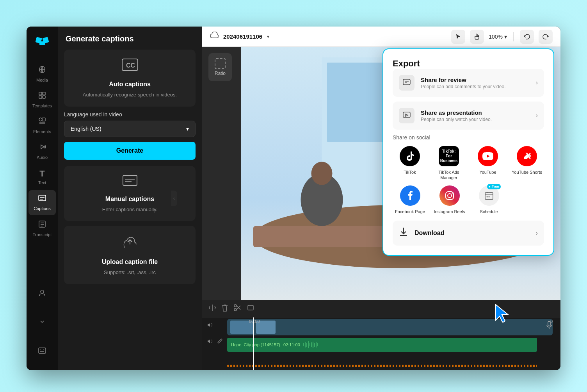 The height and width of the screenshot is (392, 587). Describe the element at coordinates (410, 172) in the screenshot. I see `tiktok-label: TikTok` at that location.